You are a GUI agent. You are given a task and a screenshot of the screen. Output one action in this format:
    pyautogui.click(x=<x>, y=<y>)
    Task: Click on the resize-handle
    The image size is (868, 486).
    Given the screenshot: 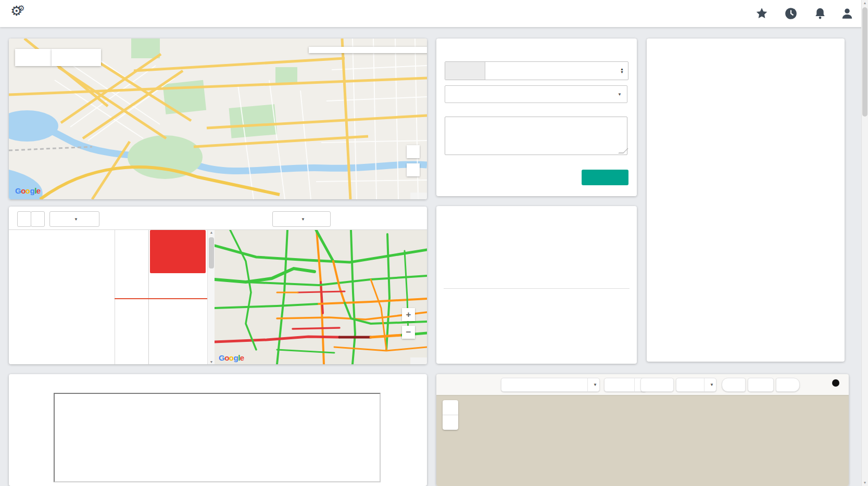 What is the action you would take?
    pyautogui.click(x=623, y=151)
    